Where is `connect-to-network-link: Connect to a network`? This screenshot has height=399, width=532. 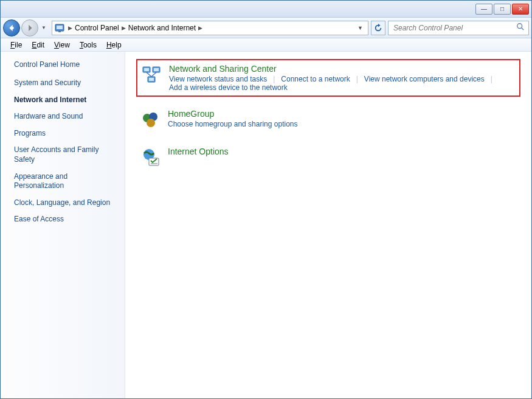
connect-to-network-link: Connect to a network is located at coordinates (319, 79).